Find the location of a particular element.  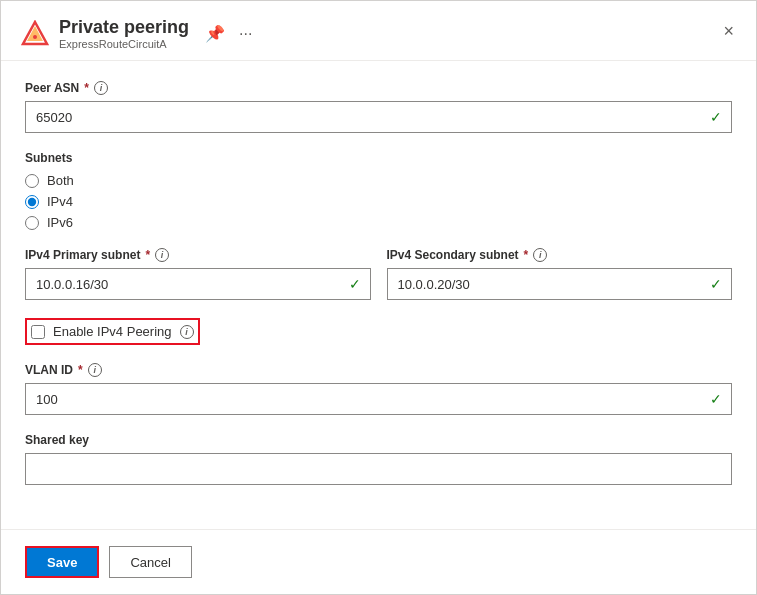

ipv4-primary-input is located at coordinates (198, 284).